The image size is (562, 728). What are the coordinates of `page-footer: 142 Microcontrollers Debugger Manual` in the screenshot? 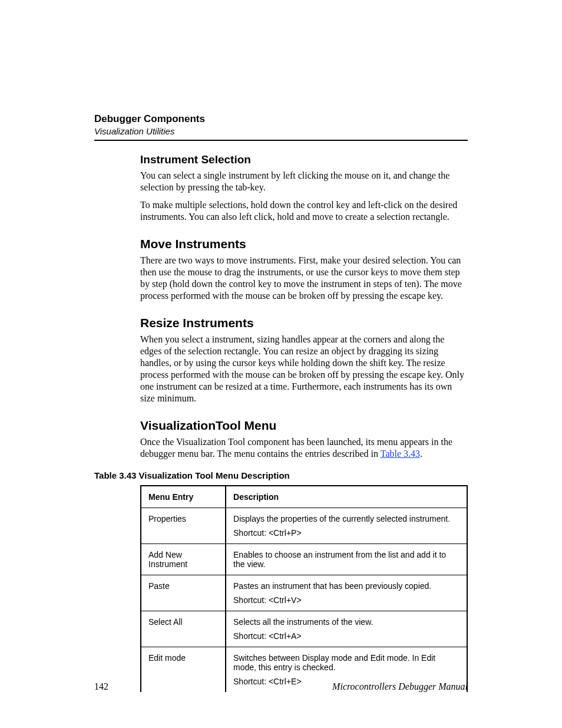 It's located at (281, 687).